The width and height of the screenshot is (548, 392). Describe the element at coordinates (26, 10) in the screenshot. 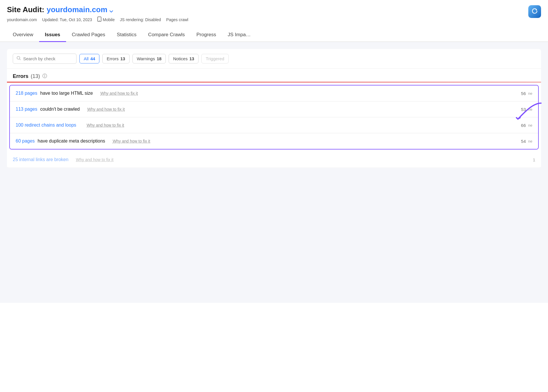

I see `site-audit-label: Site Audit:` at that location.